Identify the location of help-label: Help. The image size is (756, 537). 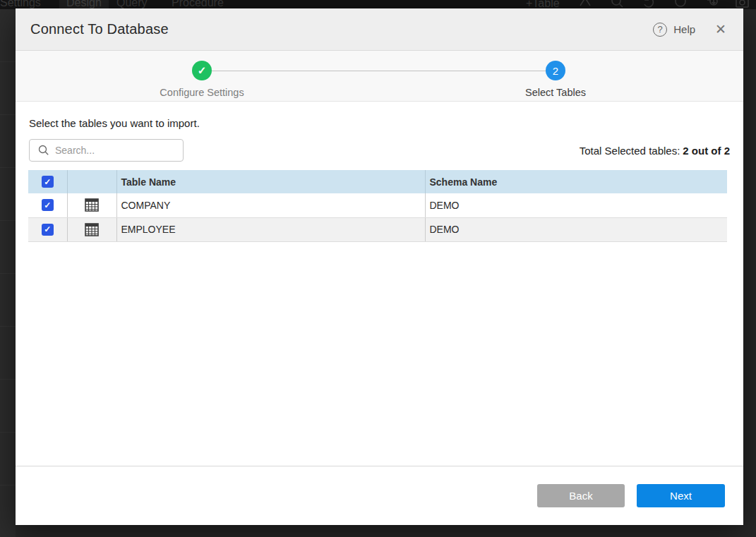
(685, 30).